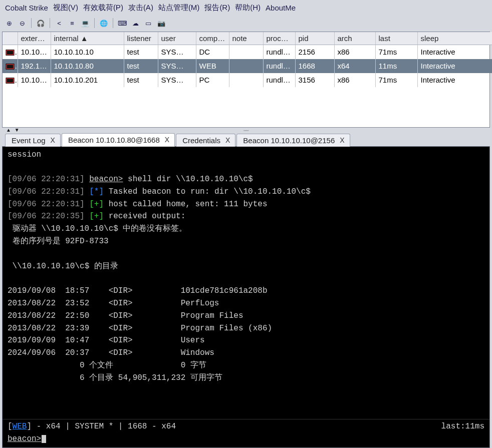 This screenshot has width=492, height=448. What do you see at coordinates (248, 80) in the screenshot?
I see `table-row: 10.10…10.10.10.201testSYS…PCrundl…3156x8…` at bounding box center [248, 80].